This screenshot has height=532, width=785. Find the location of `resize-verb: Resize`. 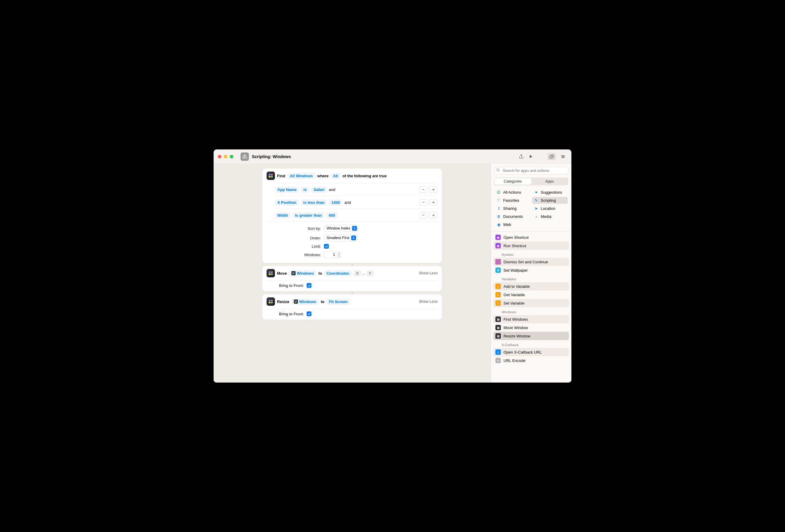

resize-verb: Resize is located at coordinates (283, 302).